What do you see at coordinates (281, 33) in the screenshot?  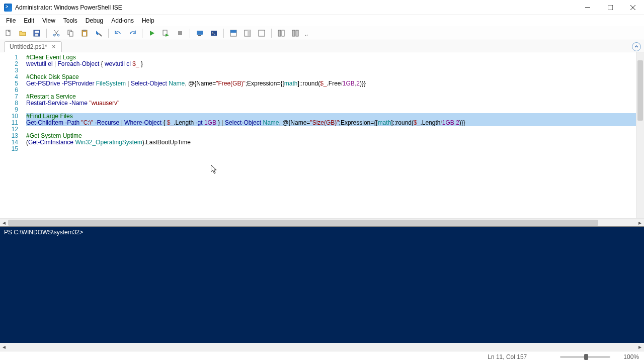 I see `show-command-button` at bounding box center [281, 33].